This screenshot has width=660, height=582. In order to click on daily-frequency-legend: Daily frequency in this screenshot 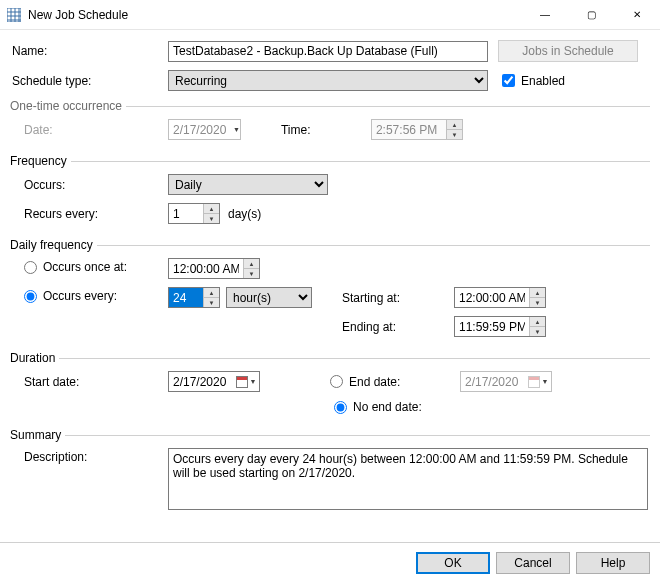, I will do `click(54, 245)`.